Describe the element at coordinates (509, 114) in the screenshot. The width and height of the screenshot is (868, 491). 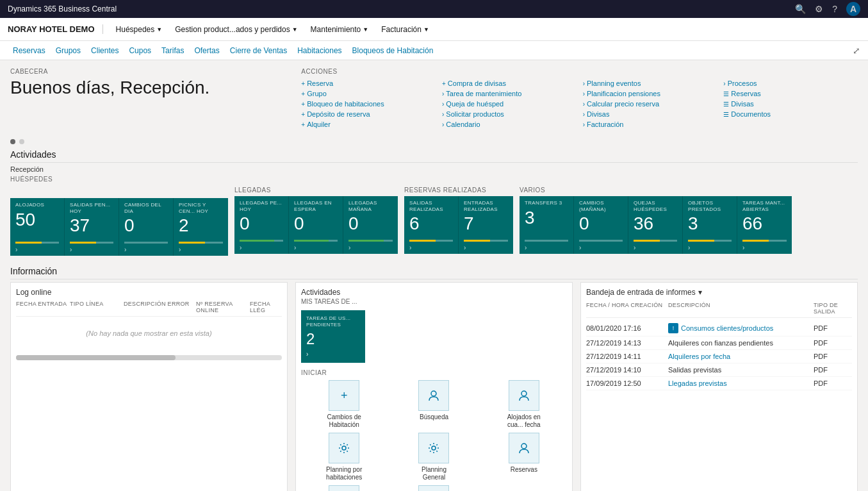
I see `accion-solicitar-productos: › Solicitar productos` at that location.